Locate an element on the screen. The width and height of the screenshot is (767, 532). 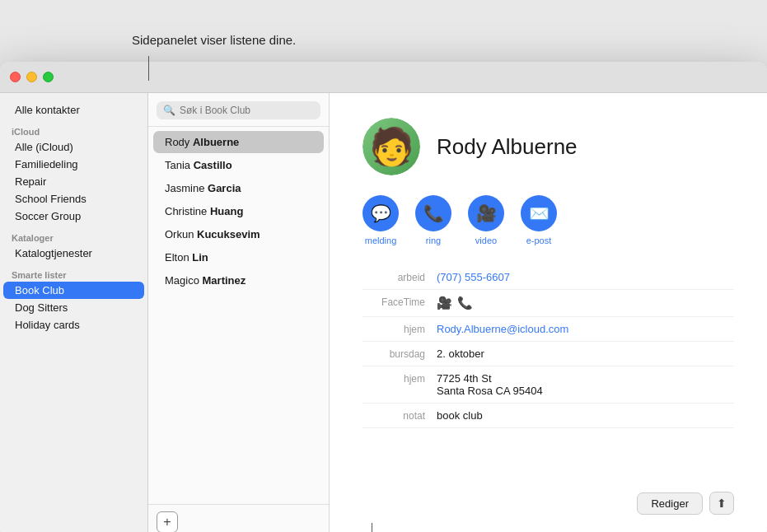
contact-item-elton: Elton Lin is located at coordinates (239, 257).